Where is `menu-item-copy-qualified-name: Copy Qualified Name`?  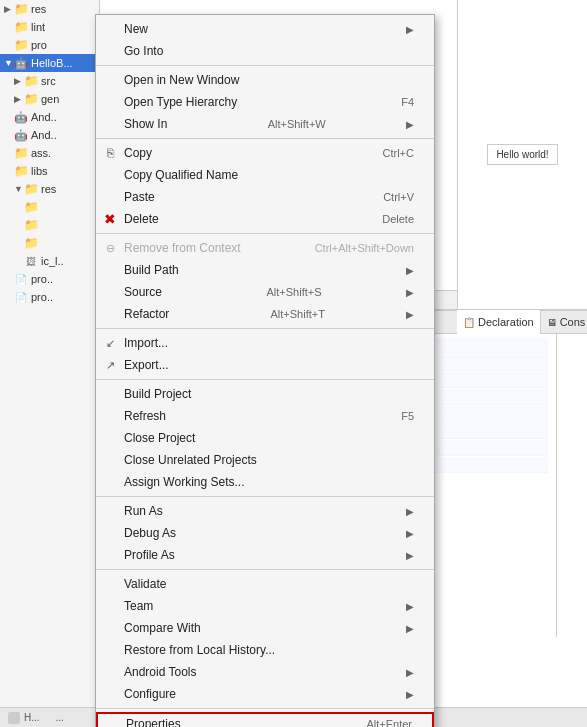
menu-item-copy-qualified-name: Copy Qualified Name is located at coordinates (265, 175).